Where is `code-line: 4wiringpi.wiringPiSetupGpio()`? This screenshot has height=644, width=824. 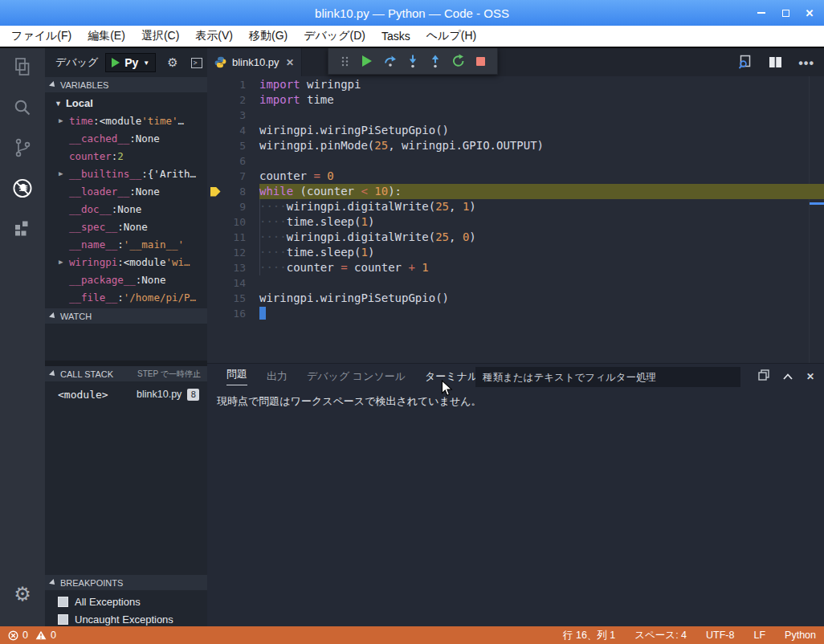
code-line: 4wiringpi.wiringPiSetupGpio() is located at coordinates (516, 130).